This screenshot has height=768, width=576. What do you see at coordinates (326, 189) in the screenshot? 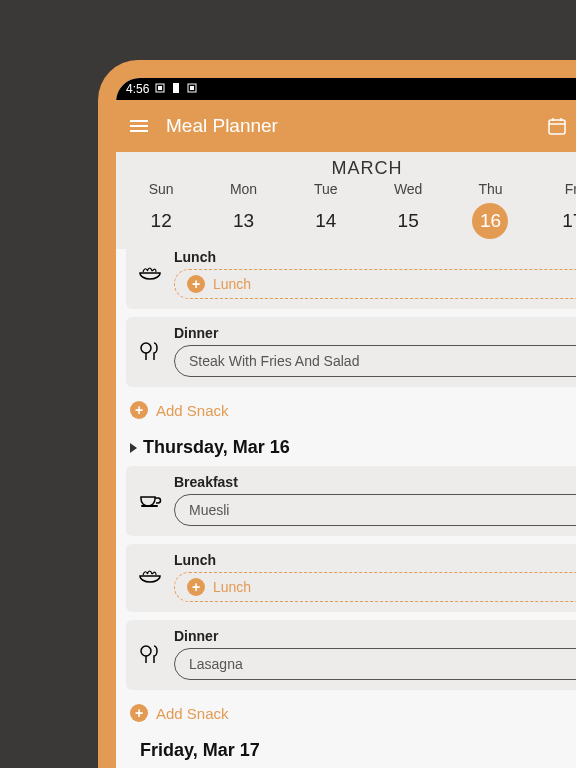
I see `day-name: Tue` at bounding box center [326, 189].